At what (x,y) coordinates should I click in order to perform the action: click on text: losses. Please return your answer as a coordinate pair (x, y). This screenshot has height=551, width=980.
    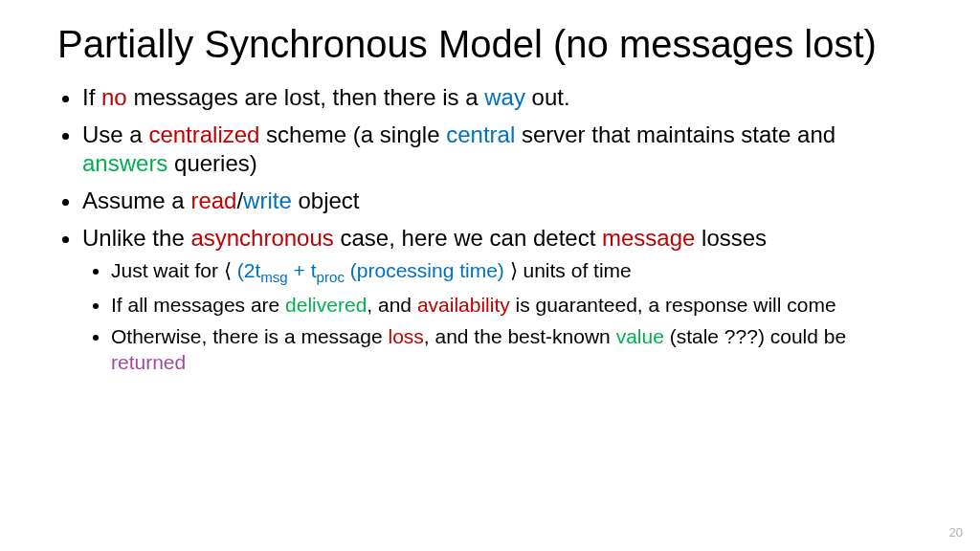
    Looking at the image, I should click on (731, 237).